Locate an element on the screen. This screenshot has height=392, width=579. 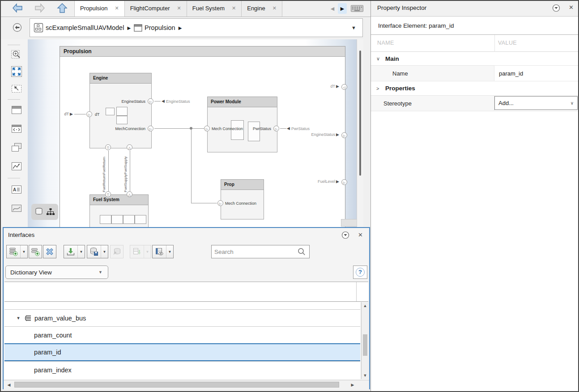
dictionary-icon is located at coordinates (39, 212).